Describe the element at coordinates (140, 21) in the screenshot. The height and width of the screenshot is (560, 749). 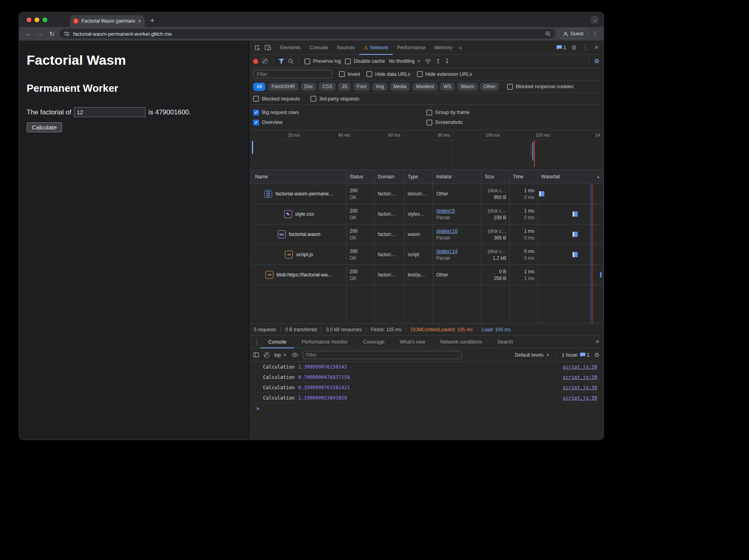
I see `tab-close-icon: ✕` at that location.